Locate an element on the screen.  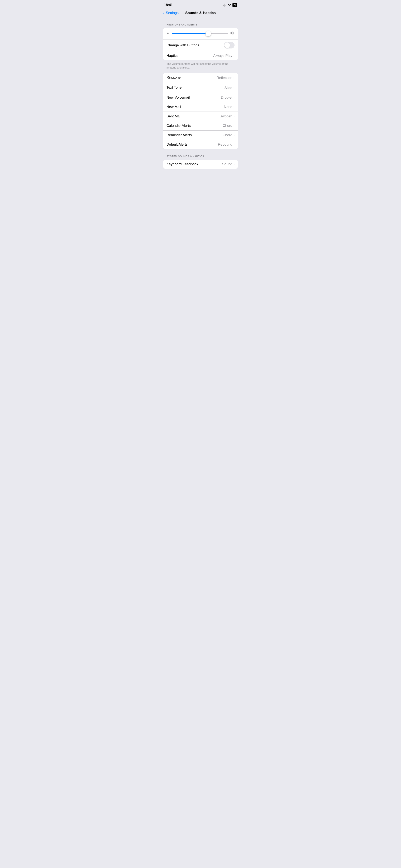
default-alerts-chevron-icon: › is located at coordinates (234, 145).